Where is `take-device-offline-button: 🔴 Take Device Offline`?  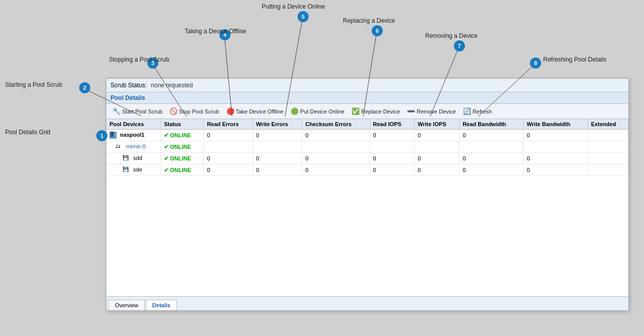 take-device-offline-button: 🔴 Take Device Offline is located at coordinates (255, 111).